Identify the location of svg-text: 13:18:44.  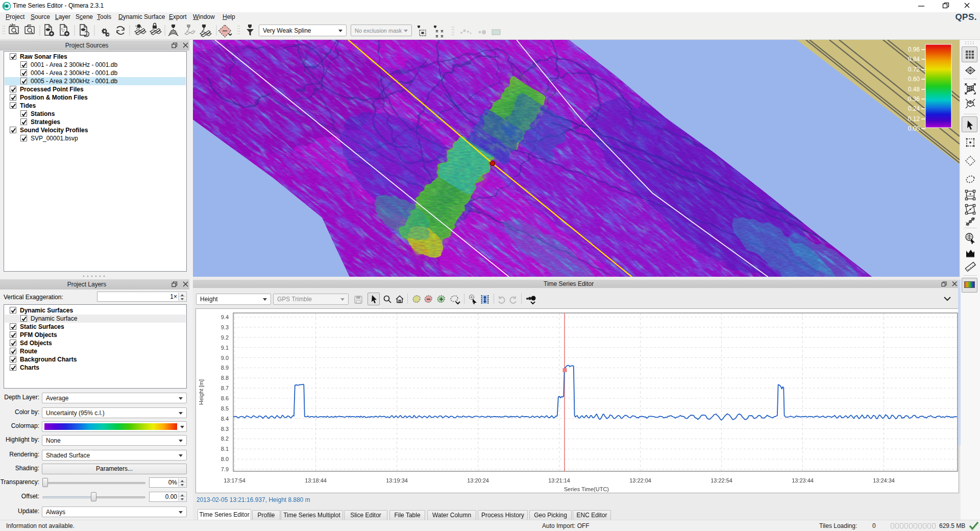
(315, 480).